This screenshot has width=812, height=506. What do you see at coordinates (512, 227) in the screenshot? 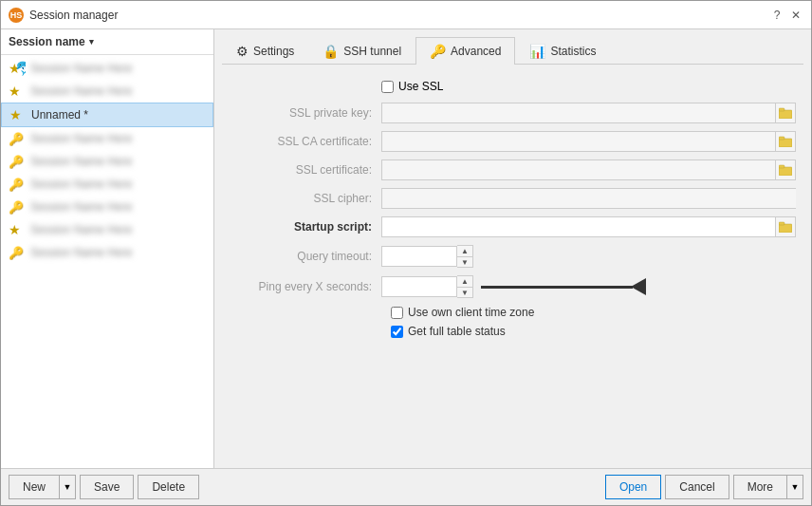
I see `startup-script-row: Startup script:` at bounding box center [512, 227].